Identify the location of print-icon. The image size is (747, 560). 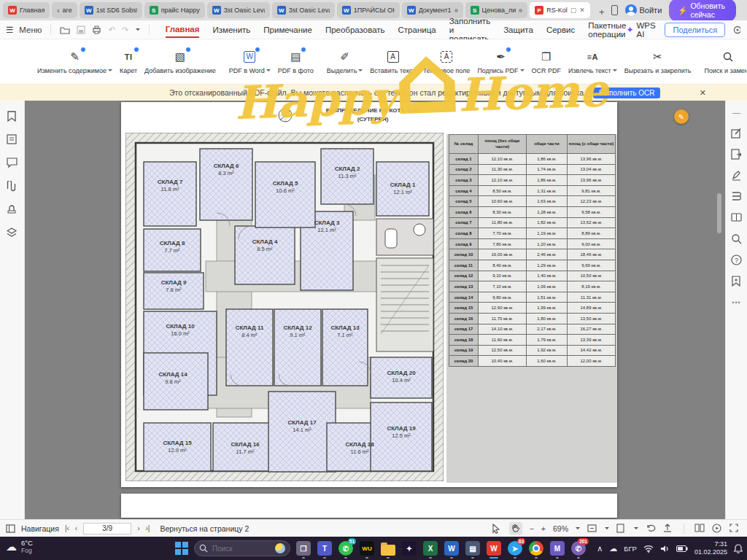
(96, 30).